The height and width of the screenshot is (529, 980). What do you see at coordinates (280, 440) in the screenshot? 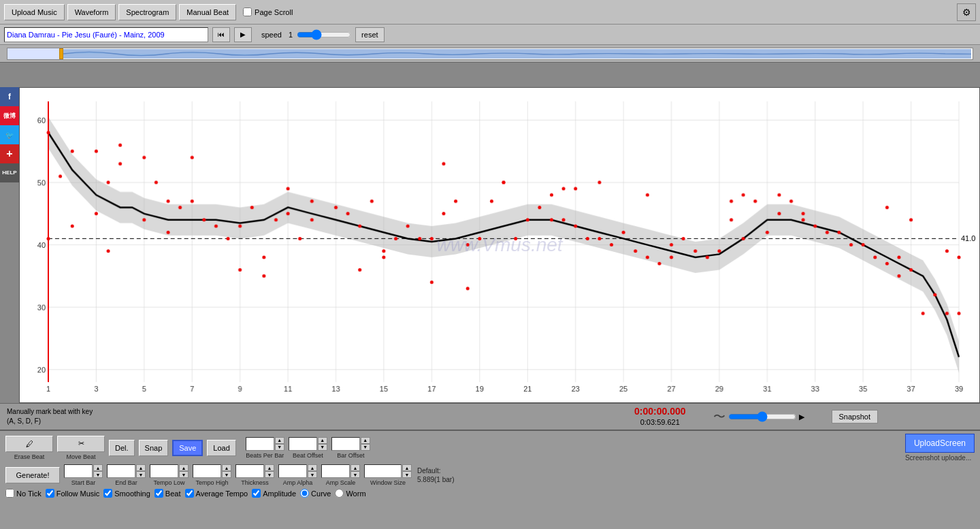
I see `beats-per-bar-up: ▲` at bounding box center [280, 440].